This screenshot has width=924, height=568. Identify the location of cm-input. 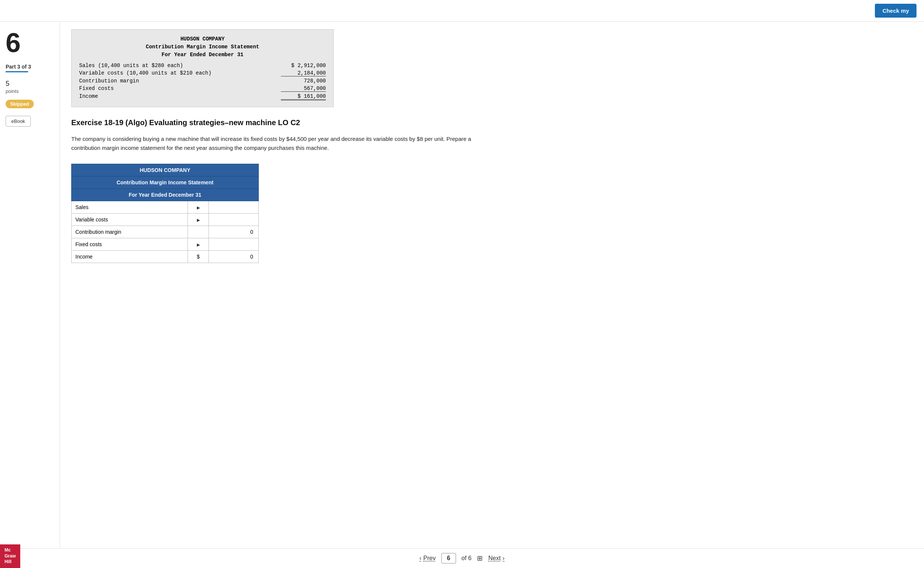
(234, 232).